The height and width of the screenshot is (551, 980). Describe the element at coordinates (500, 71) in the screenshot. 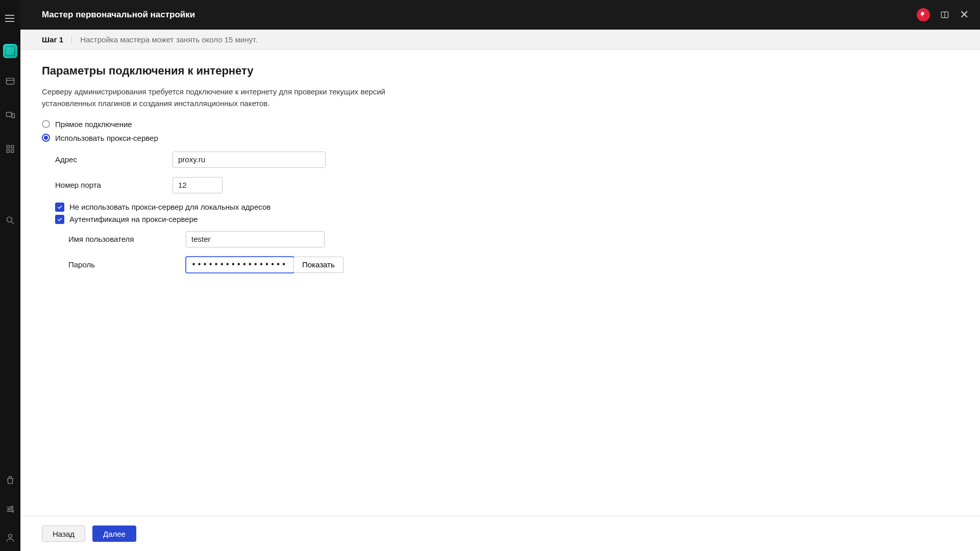

I see `page-title: Параметры подключения к интернету` at that location.